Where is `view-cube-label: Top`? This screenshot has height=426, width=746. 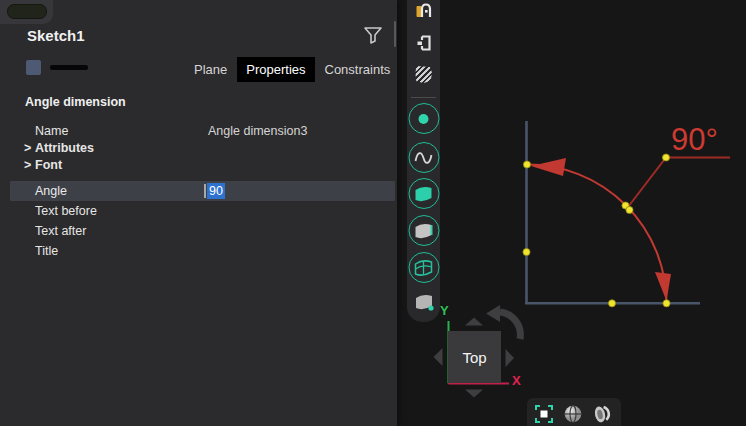 view-cube-label: Top is located at coordinates (474, 358).